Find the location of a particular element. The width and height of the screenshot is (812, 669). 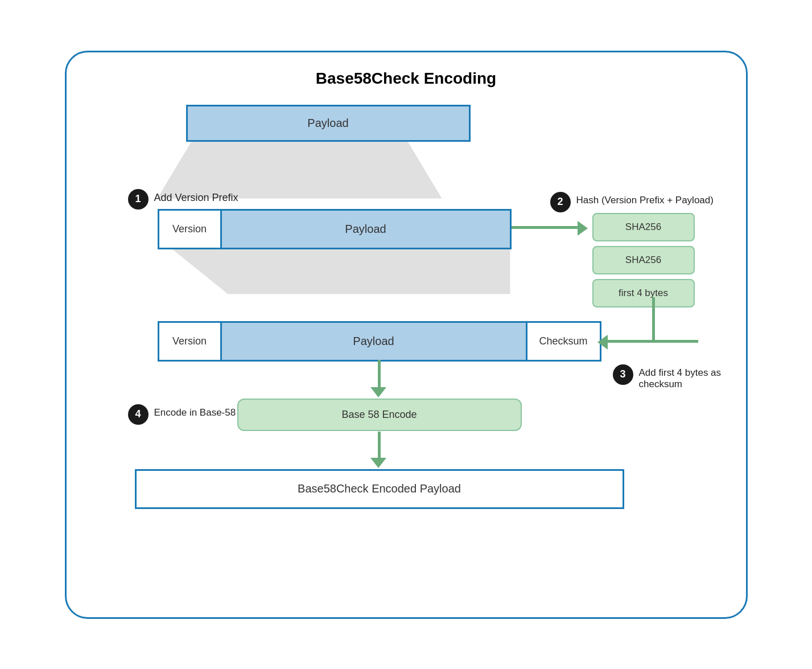

step-4-label: Encode in Base-58 is located at coordinates (195, 413).